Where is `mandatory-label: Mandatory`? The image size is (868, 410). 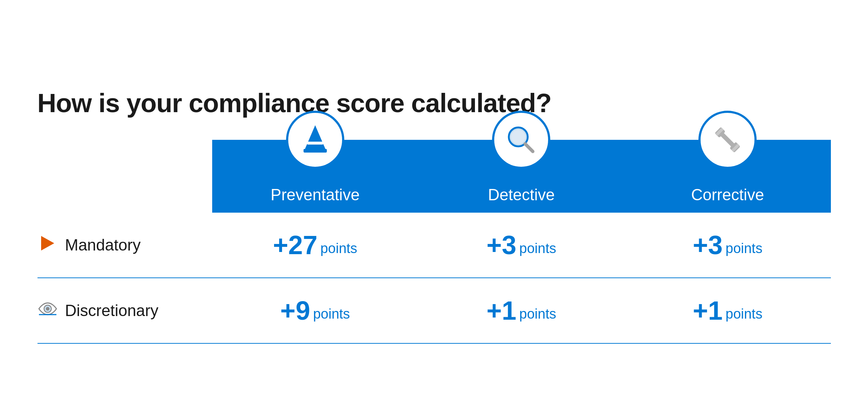 mandatory-label: Mandatory is located at coordinates (103, 245).